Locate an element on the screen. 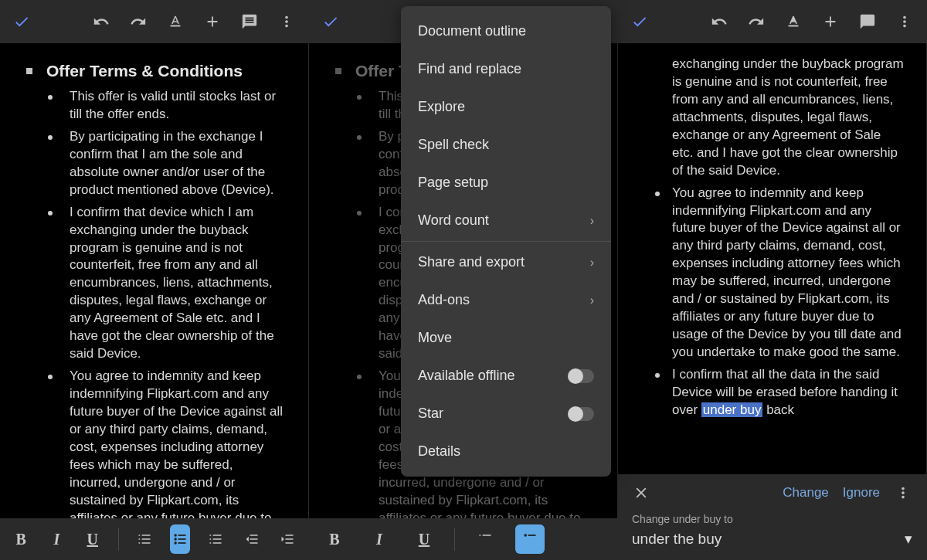 Image resolution: width=927 pixels, height=560 pixels. menu-find-replace: Find and replace is located at coordinates (506, 70).